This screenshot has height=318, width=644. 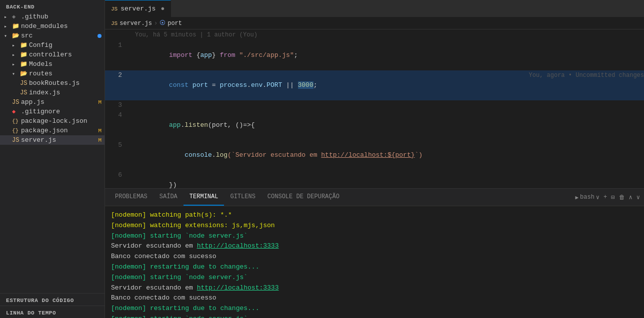 What do you see at coordinates (52, 121) in the screenshot?
I see `sidebar-item-package-lock: {} package-lock.json` at bounding box center [52, 121].